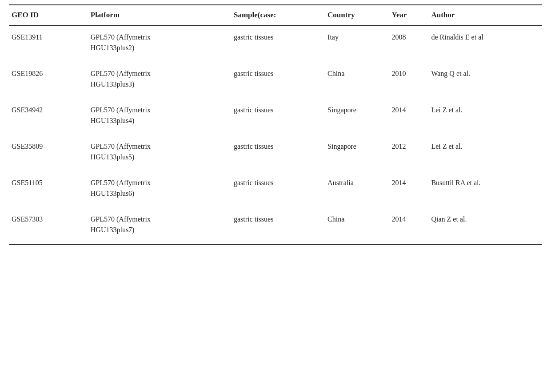 The width and height of the screenshot is (551, 392). What do you see at coordinates (160, 153) in the screenshot?
I see `cell-platform: GPL570 (AffymetrixHGU133plus5)` at bounding box center [160, 153].